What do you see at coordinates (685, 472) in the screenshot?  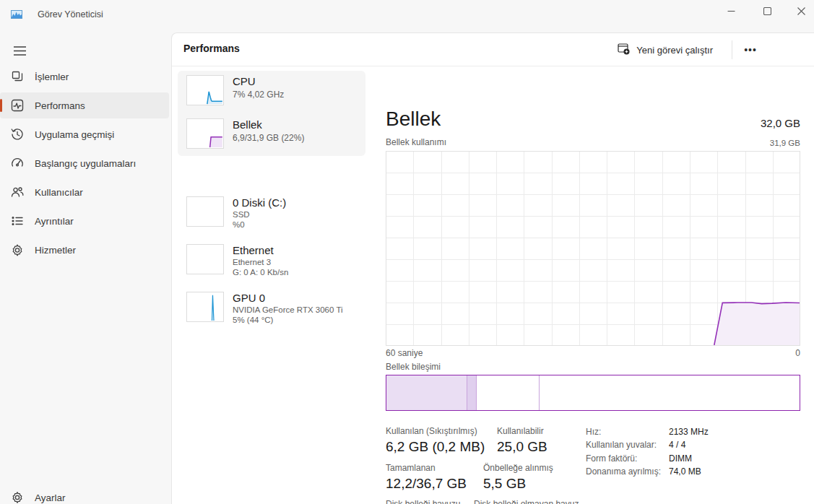 I see `spec-value: 74,0 MB` at bounding box center [685, 472].